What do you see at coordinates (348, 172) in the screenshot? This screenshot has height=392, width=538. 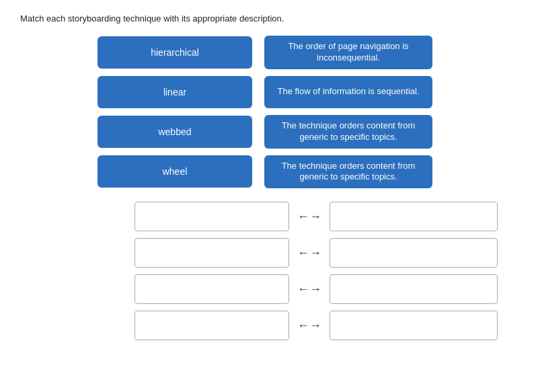 I see `description-4: The technique orders content from generi…` at bounding box center [348, 172].